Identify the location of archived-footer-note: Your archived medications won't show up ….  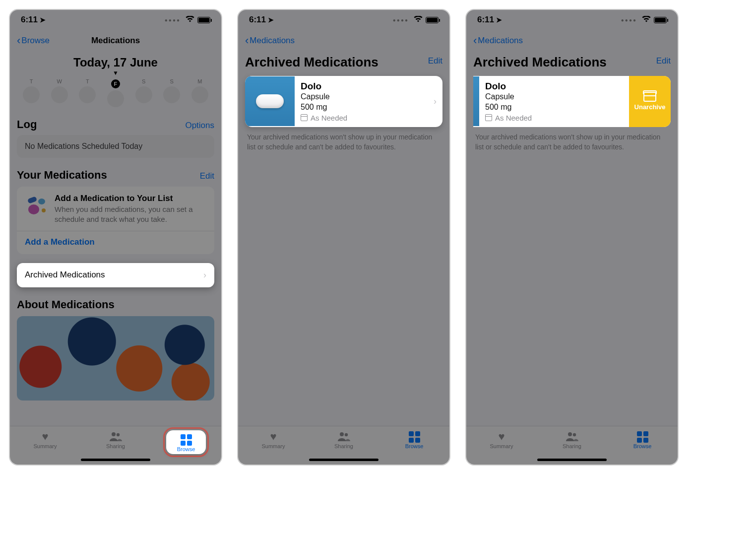
(344, 142).